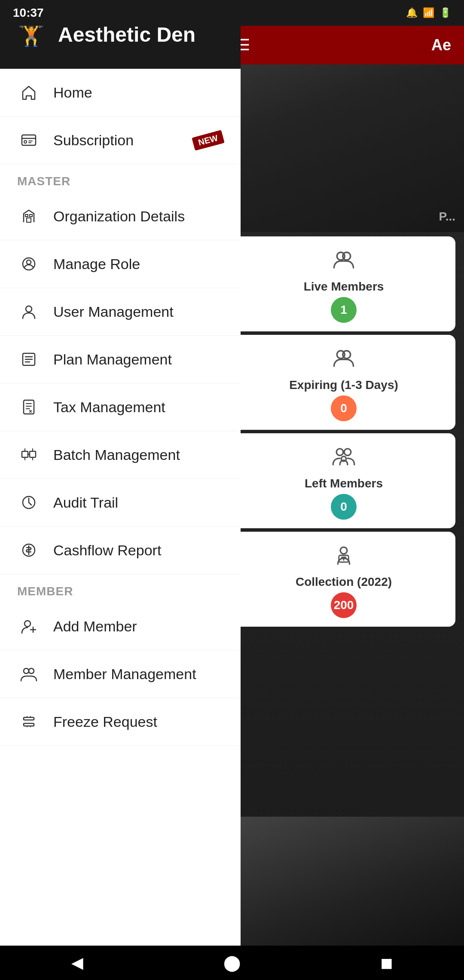  I want to click on stat-card-expiring: Expiring (1-3 Days) 0, so click(344, 383).